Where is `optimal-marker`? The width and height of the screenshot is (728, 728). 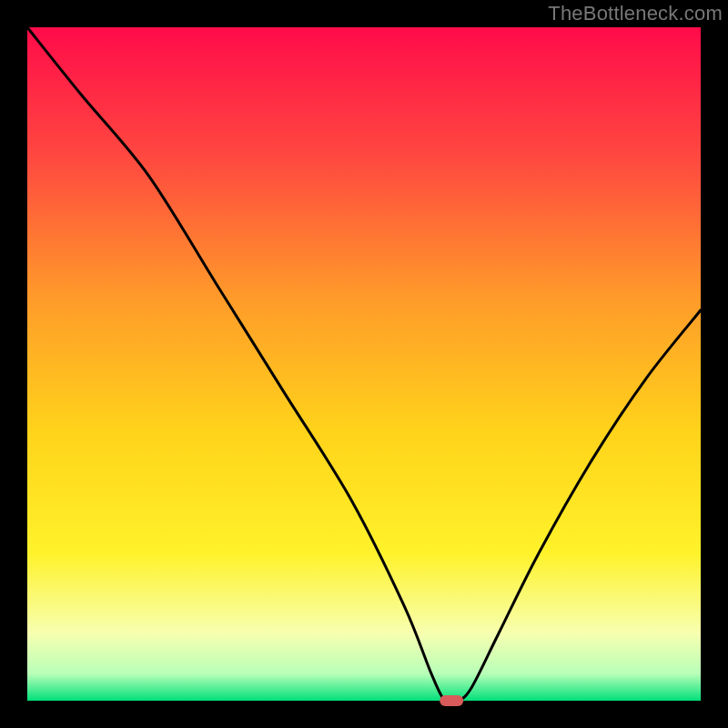
optimal-marker is located at coordinates (451, 701).